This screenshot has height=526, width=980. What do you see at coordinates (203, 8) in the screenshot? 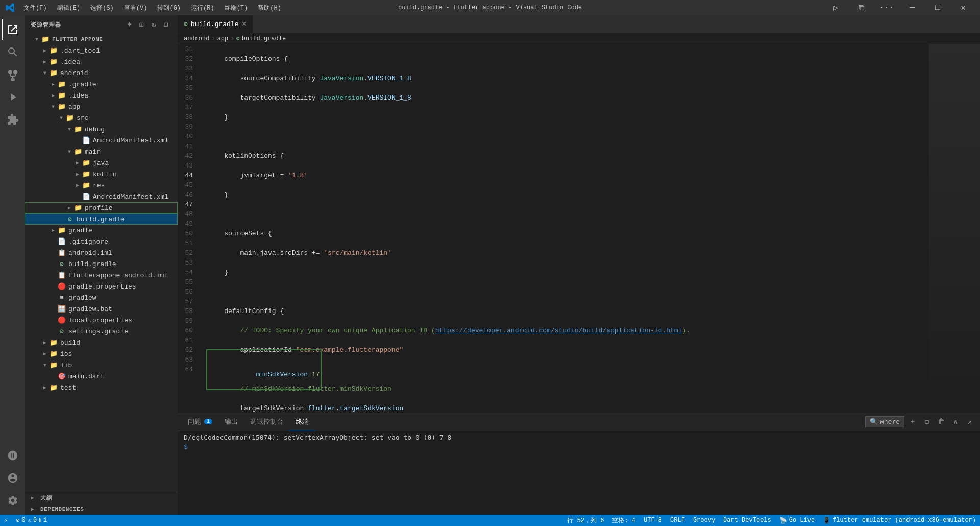
I see `menu-run: 运行(R)` at bounding box center [203, 8].